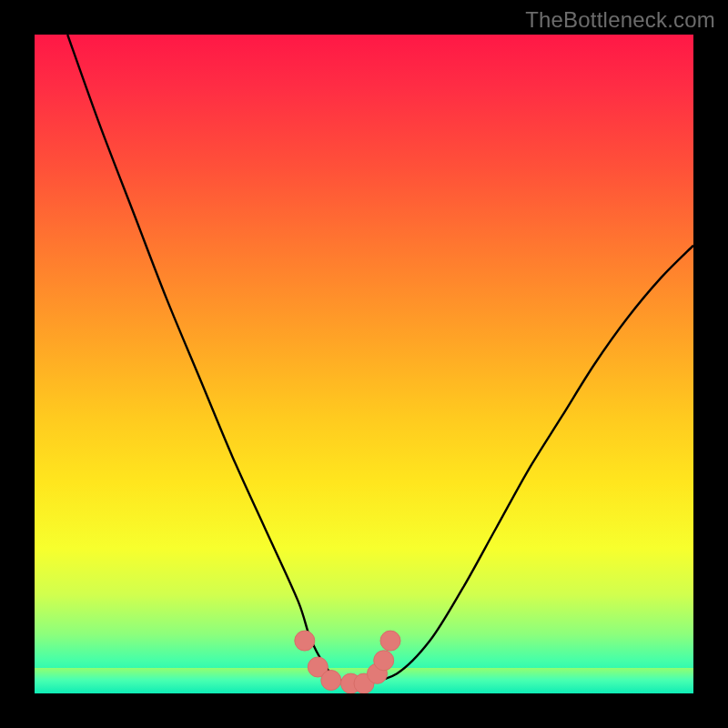 This screenshot has height=728, width=728. Describe the element at coordinates (348, 662) in the screenshot. I see `optimal-markers` at that location.